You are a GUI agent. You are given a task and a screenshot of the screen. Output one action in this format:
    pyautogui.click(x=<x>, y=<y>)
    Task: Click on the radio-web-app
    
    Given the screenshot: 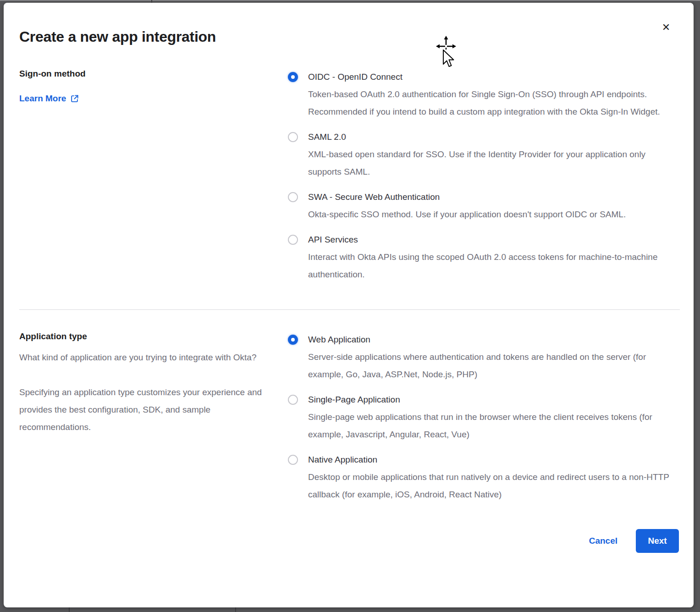 What is the action you would take?
    pyautogui.click(x=293, y=340)
    